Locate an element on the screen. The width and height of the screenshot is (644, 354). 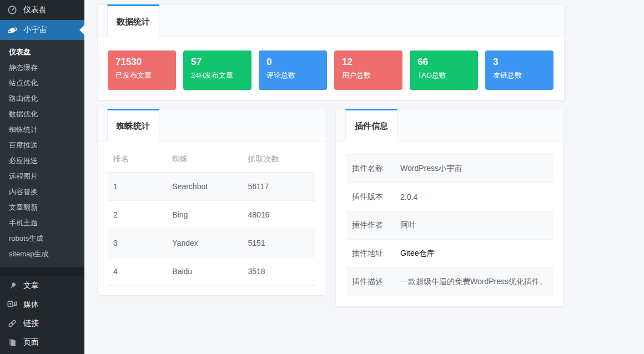
plugin-info-label: 插件作者 is located at coordinates (373, 225).